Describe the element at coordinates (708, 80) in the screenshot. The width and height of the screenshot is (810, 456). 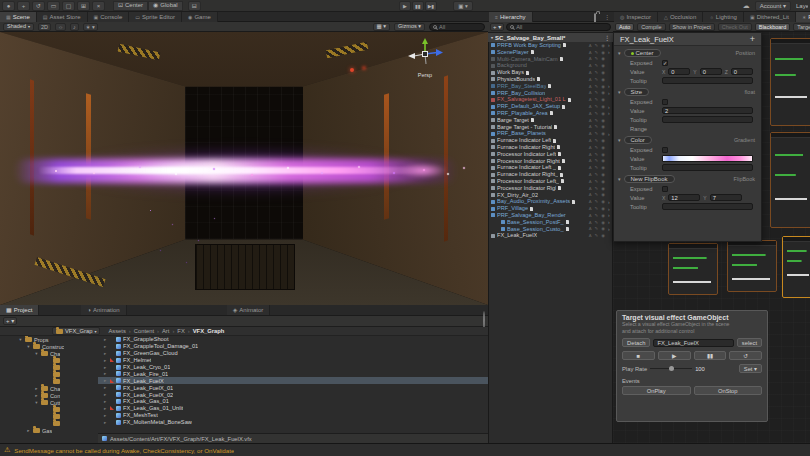
I see `center-tooltip-field` at that location.